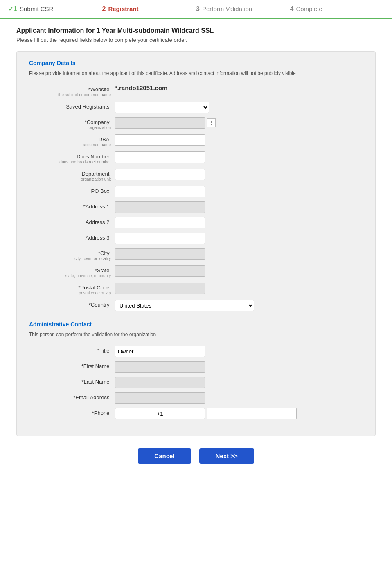 This screenshot has height=563, width=392. Describe the element at coordinates (37, 9) in the screenshot. I see `step-label-1: Submit CSR` at that location.